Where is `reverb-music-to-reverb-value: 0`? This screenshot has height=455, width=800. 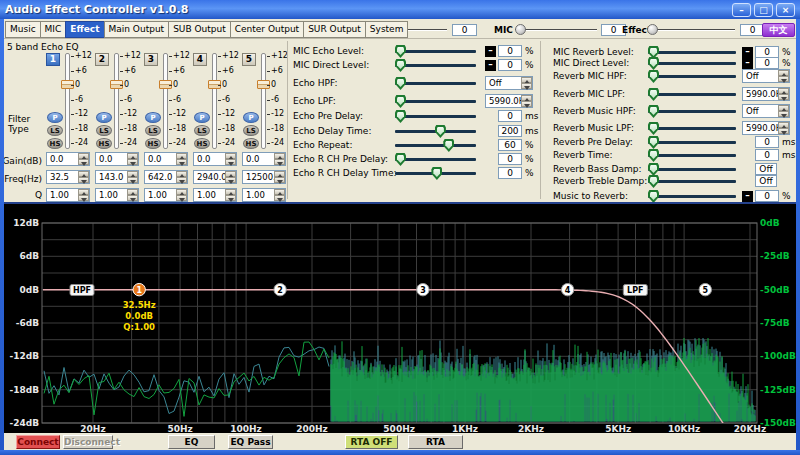
reverb-music-to-reverb-value: 0 is located at coordinates (767, 196).